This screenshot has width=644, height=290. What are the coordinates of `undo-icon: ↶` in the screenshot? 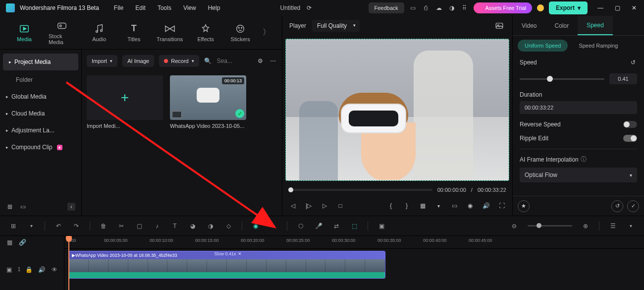 It's located at (58, 226).